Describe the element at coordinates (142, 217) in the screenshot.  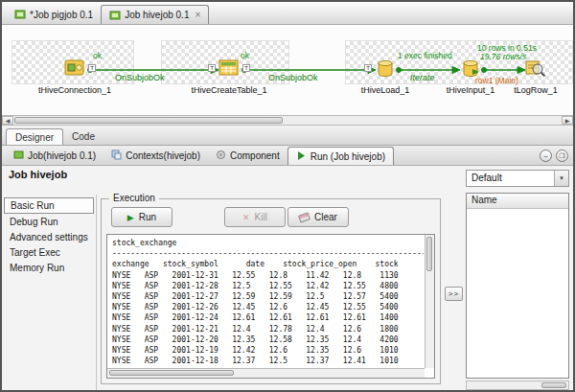
I see `run-button: ▶ Run` at that location.